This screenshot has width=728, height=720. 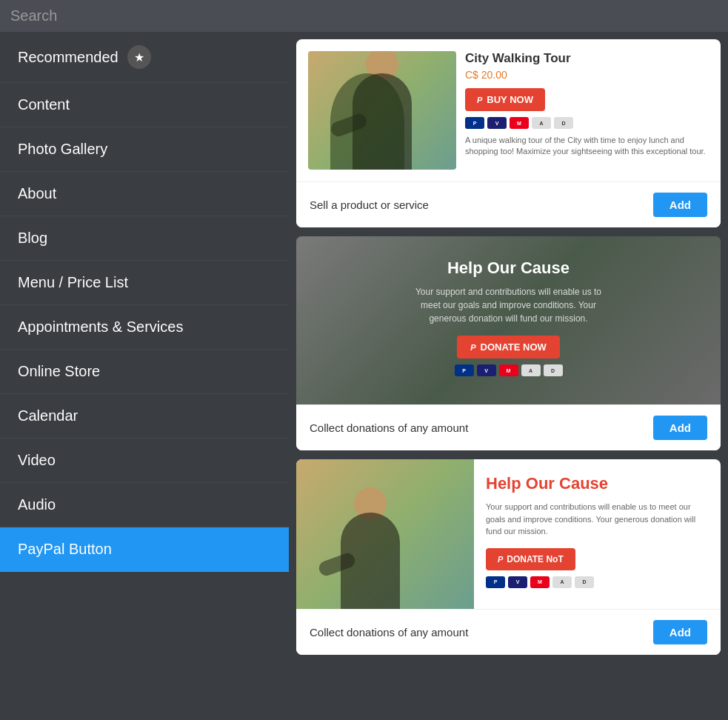 I want to click on donation-light-payment-icons: P V M A D, so click(x=540, y=582).